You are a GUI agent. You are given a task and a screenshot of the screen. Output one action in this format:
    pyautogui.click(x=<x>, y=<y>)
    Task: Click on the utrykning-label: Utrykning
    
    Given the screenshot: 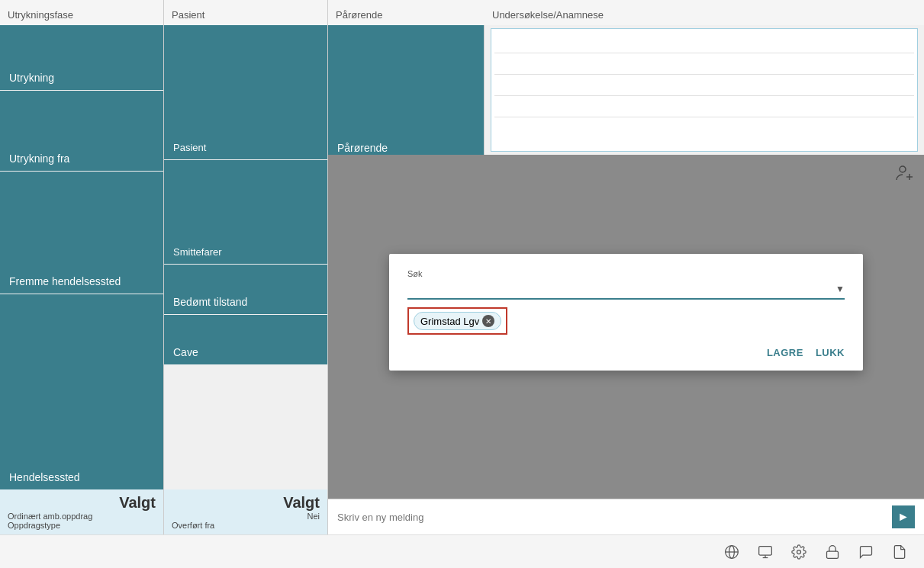 What is the action you would take?
    pyautogui.click(x=32, y=78)
    